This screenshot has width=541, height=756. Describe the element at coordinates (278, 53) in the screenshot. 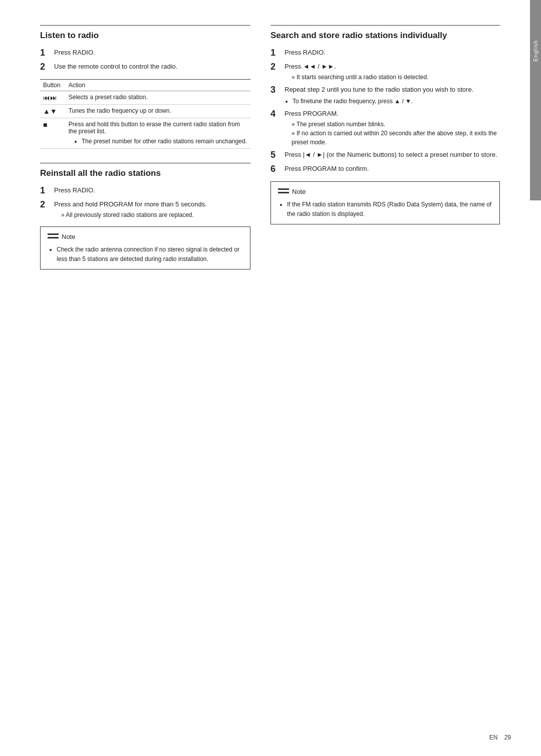

I see `search-store-step-number-1: 1` at that location.